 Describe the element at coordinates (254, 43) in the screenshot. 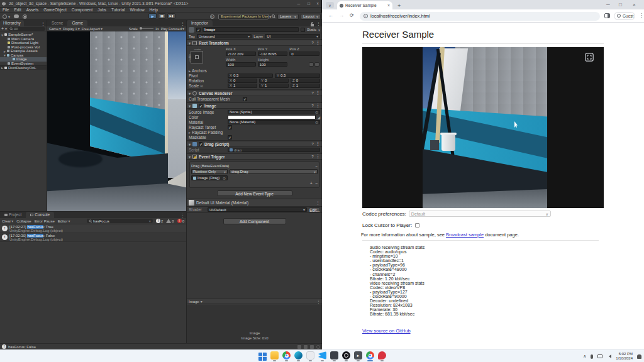

I see `rect-transform-header: ▾ Rect Transform ? ⋮` at that location.